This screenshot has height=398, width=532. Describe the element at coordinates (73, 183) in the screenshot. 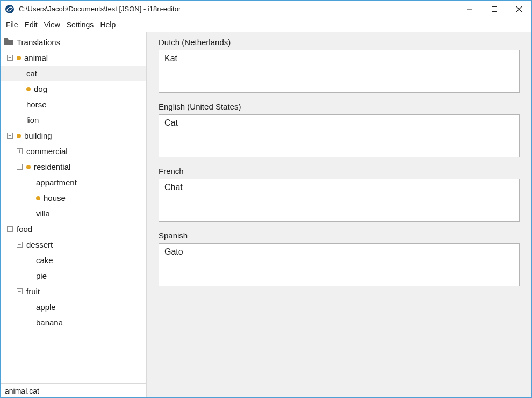

I see `tree-leaf-appartment: appartment` at that location.